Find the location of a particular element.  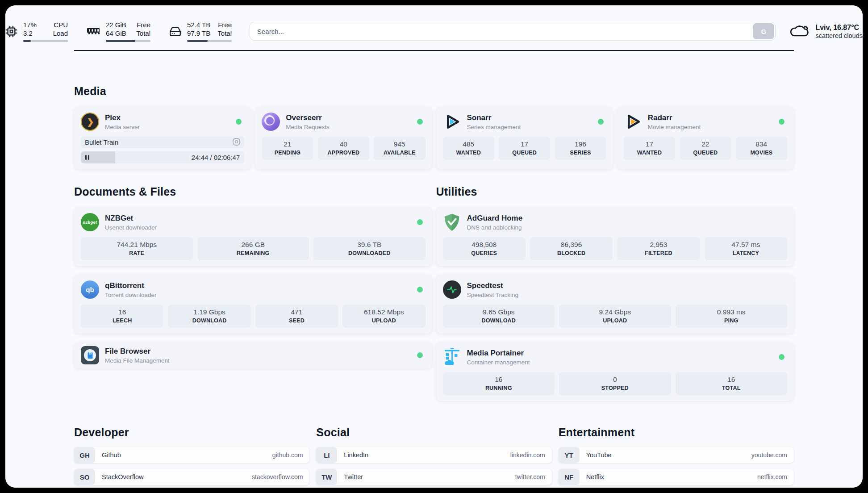

weather-condition: scattered clouds is located at coordinates (839, 36).